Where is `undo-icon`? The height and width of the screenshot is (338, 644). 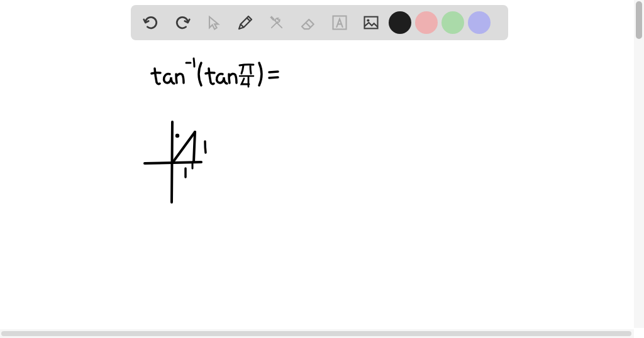
undo-icon is located at coordinates (151, 23).